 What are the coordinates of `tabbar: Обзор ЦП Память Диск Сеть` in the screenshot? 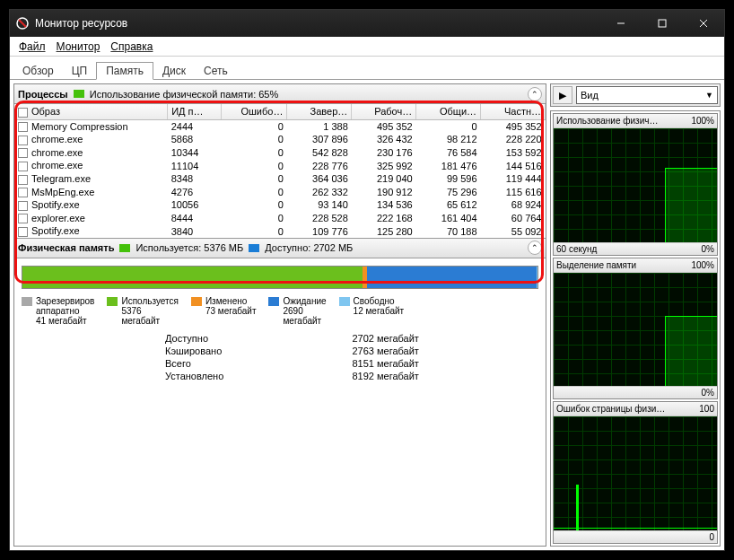 It's located at (367, 68).